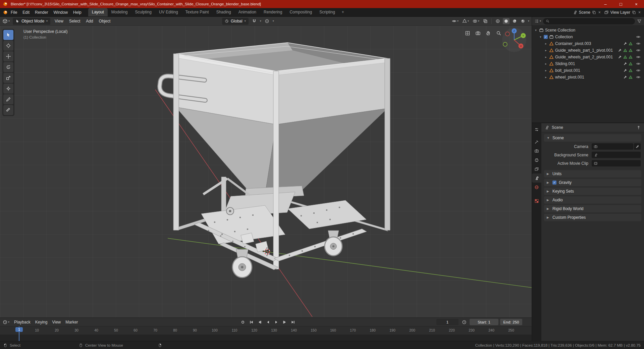  Describe the element at coordinates (637, 146) in the screenshot. I see `eyedropper-button` at that location.